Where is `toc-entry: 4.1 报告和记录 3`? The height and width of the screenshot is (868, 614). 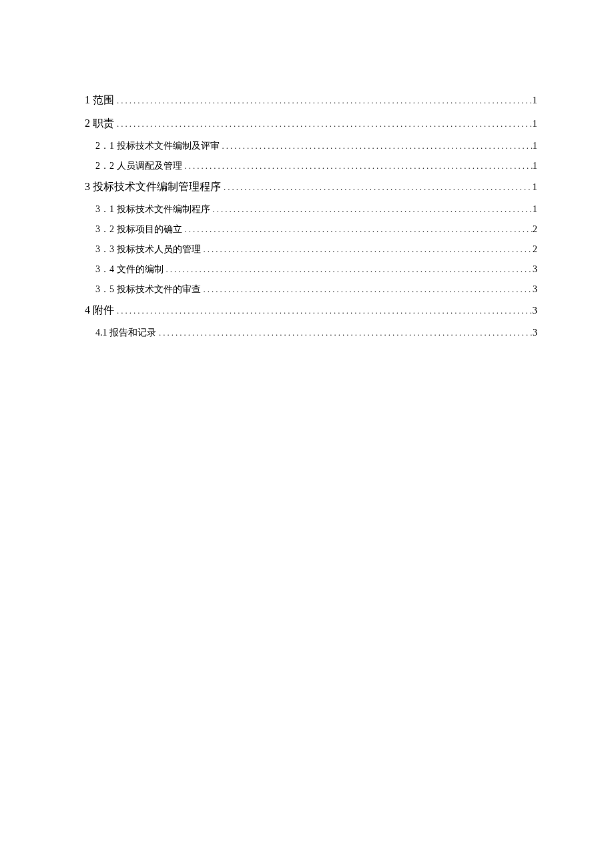
toc-entry: 4.1 报告和记录 3 is located at coordinates (307, 333).